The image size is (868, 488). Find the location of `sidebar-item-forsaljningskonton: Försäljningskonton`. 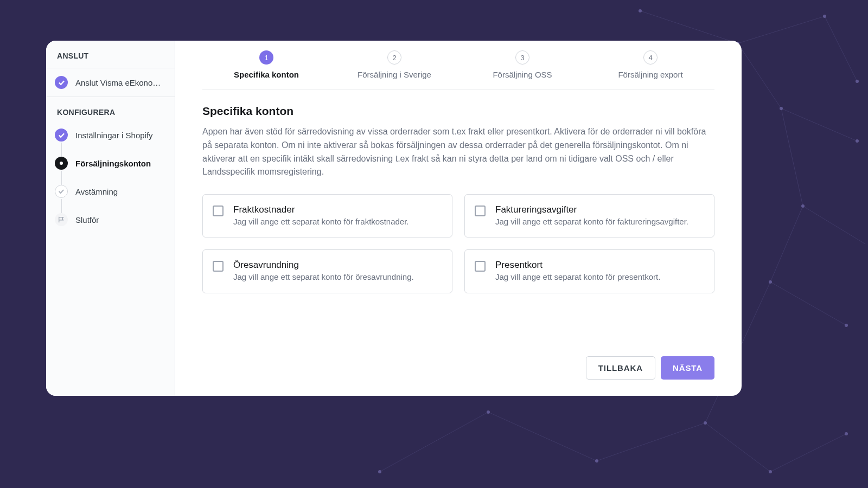

sidebar-item-forsaljningskonton: Försäljningskonton is located at coordinates (111, 163).